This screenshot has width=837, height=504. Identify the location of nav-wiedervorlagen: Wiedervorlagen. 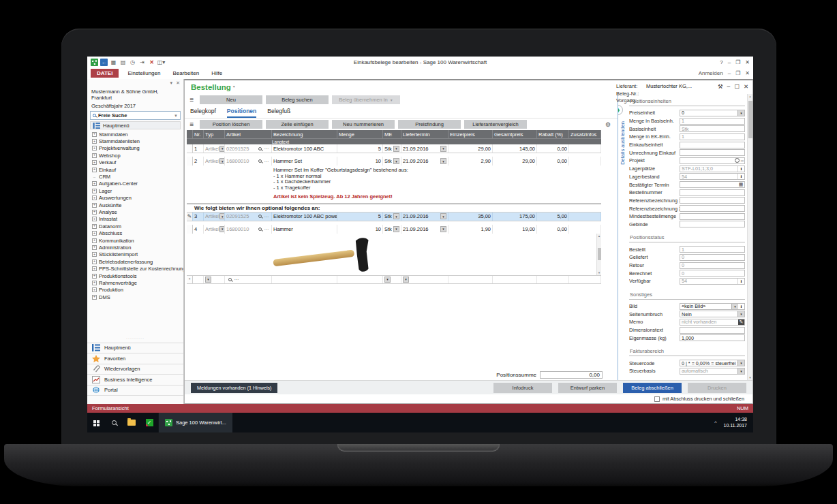
(135, 369).